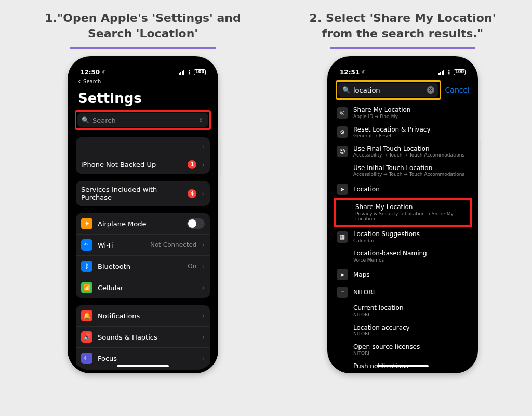  What do you see at coordinates (143, 68) in the screenshot?
I see `status-bar: 12:50 ☾ ⋮ 100` at bounding box center [143, 68].